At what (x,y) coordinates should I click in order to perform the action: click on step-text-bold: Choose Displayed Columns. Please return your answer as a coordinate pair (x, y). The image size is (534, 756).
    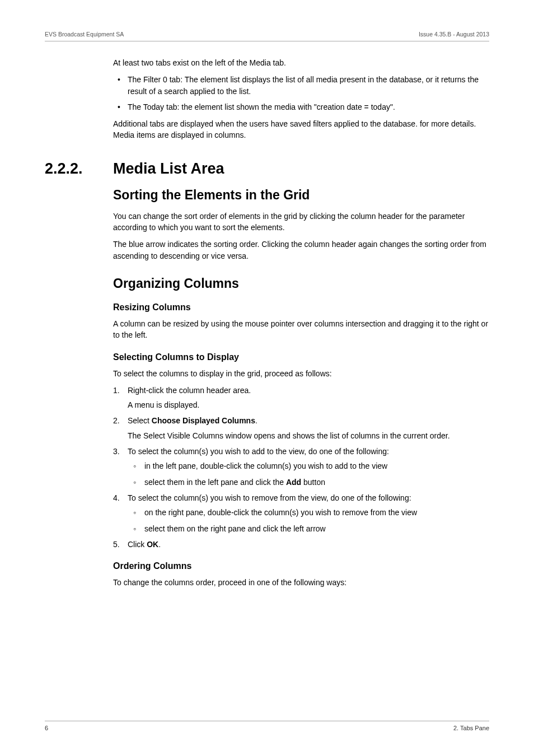
    Looking at the image, I should click on (204, 421).